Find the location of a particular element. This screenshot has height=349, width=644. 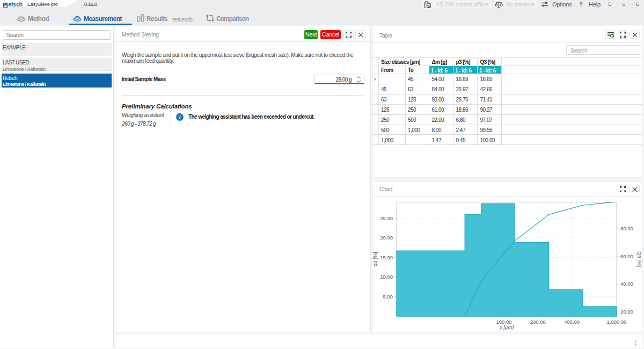

svg-text: 25.00 is located at coordinates (386, 218).